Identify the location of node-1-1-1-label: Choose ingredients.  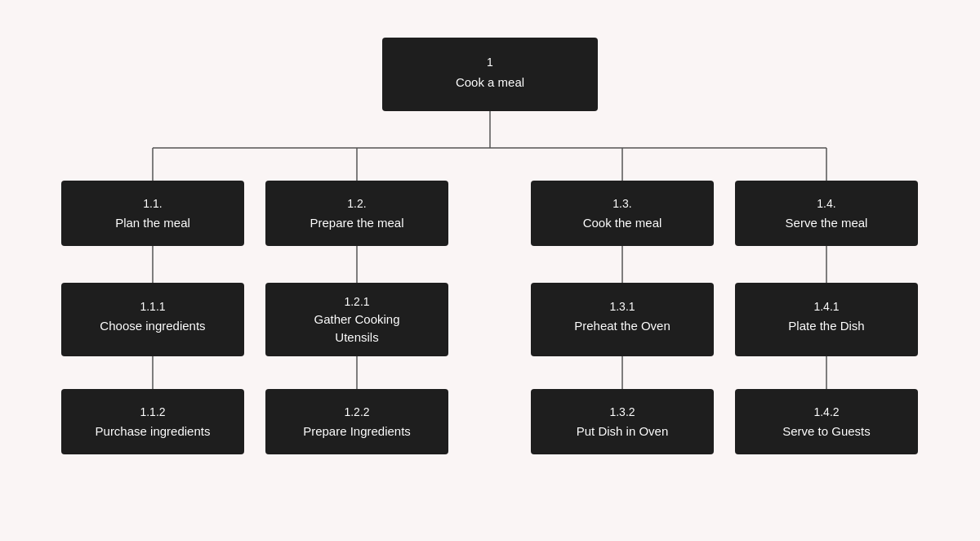
(152, 325).